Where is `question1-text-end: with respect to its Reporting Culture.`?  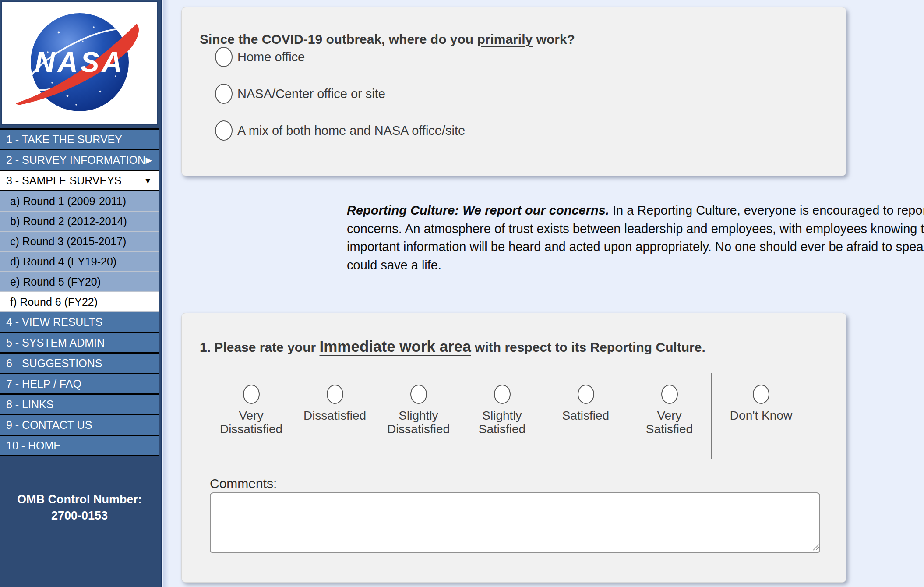 question1-text-end: with respect to its Reporting Culture. is located at coordinates (589, 347).